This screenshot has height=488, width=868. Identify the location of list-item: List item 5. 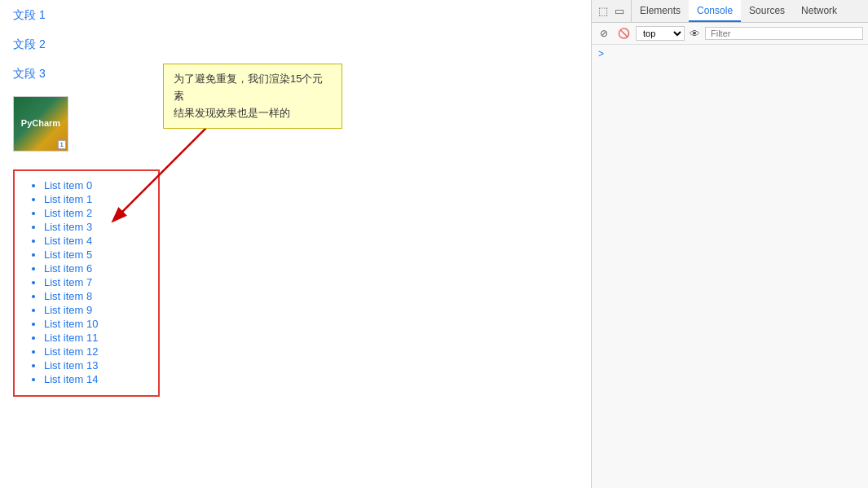
(95, 254).